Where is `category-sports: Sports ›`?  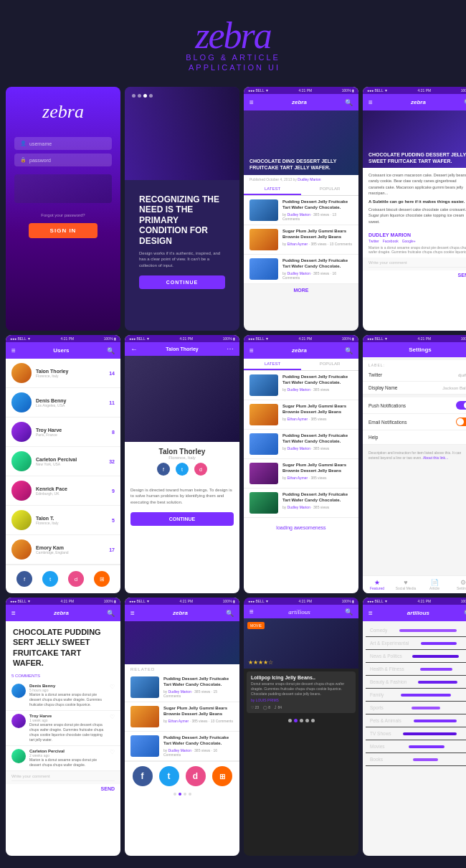
category-sports: Sports › is located at coordinates (416, 708).